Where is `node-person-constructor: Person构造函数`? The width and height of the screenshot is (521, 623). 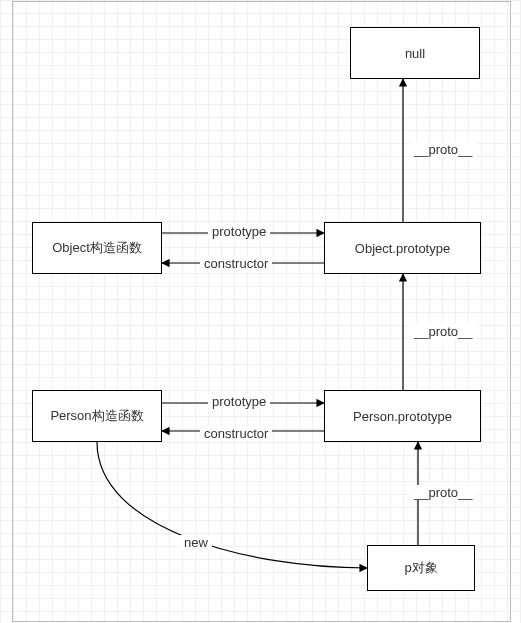 node-person-constructor: Person构造函数 is located at coordinates (97, 416).